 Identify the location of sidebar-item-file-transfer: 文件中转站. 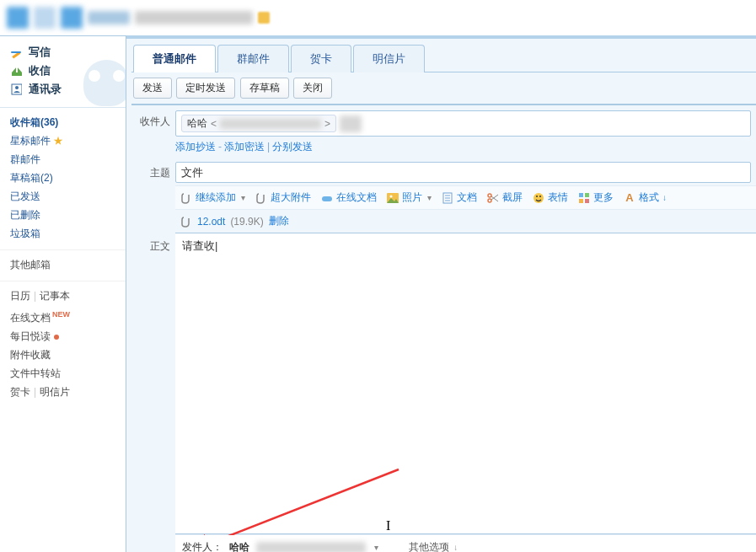
(62, 373).